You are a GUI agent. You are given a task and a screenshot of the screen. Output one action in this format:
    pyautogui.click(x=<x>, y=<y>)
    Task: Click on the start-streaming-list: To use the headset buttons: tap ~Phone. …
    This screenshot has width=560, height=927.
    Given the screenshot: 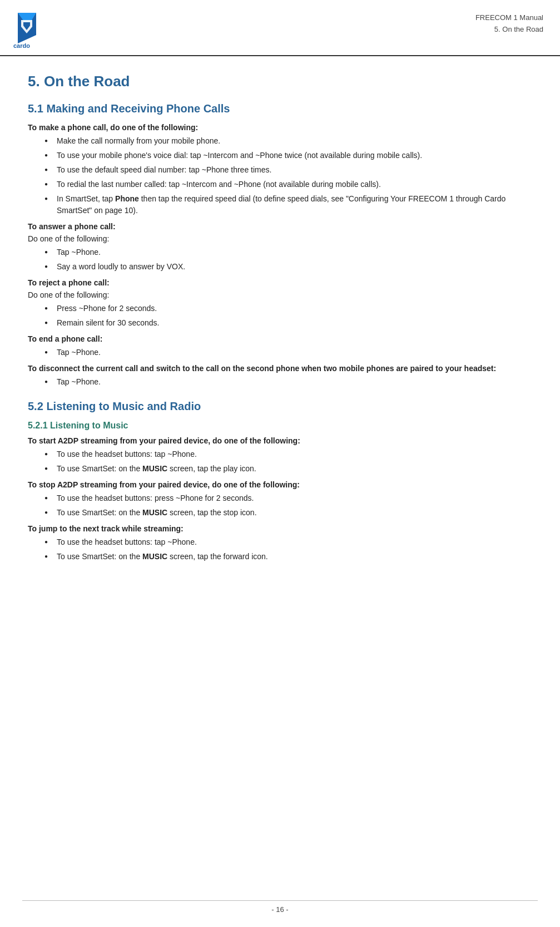 What is the action you would take?
    pyautogui.click(x=288, y=462)
    